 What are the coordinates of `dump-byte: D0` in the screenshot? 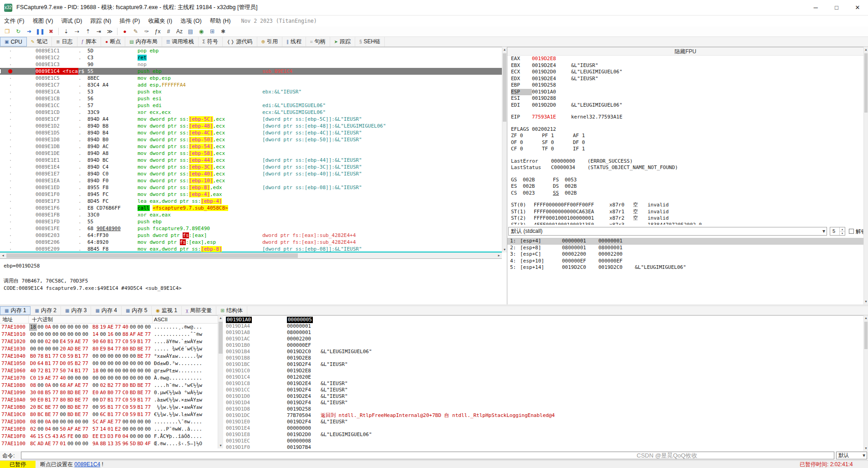 It's located at (63, 364).